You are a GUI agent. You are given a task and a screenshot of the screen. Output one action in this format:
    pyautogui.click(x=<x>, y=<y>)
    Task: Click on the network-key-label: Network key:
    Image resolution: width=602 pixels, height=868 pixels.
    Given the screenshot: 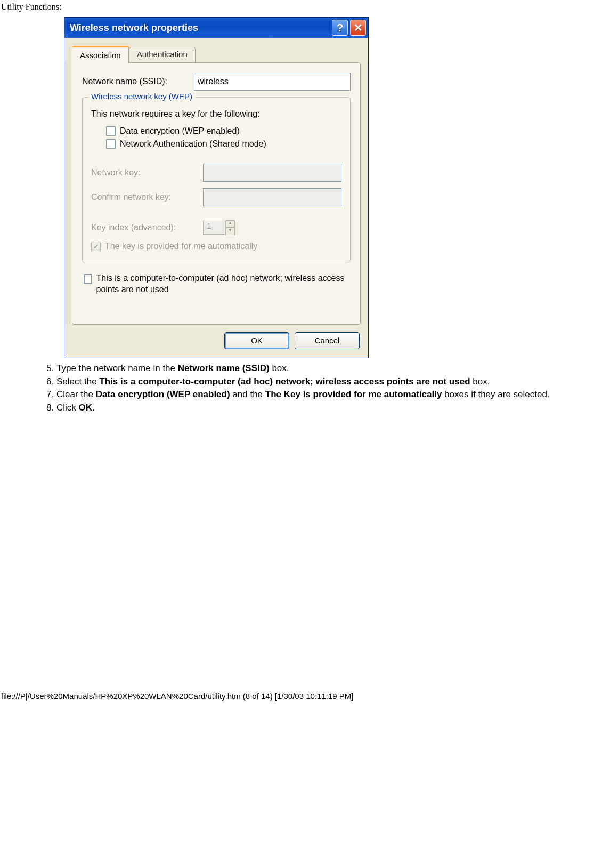 What is the action you would take?
    pyautogui.click(x=147, y=173)
    